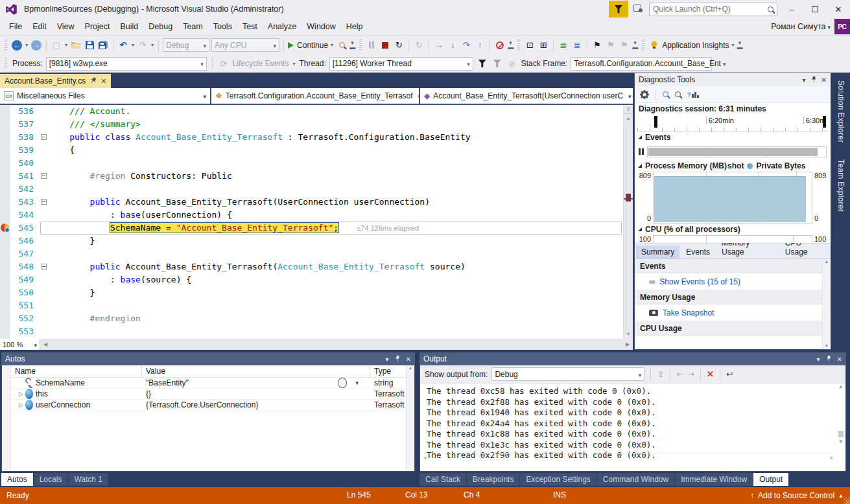 The width and height of the screenshot is (850, 504). I want to click on redo-button: ↷, so click(143, 45).